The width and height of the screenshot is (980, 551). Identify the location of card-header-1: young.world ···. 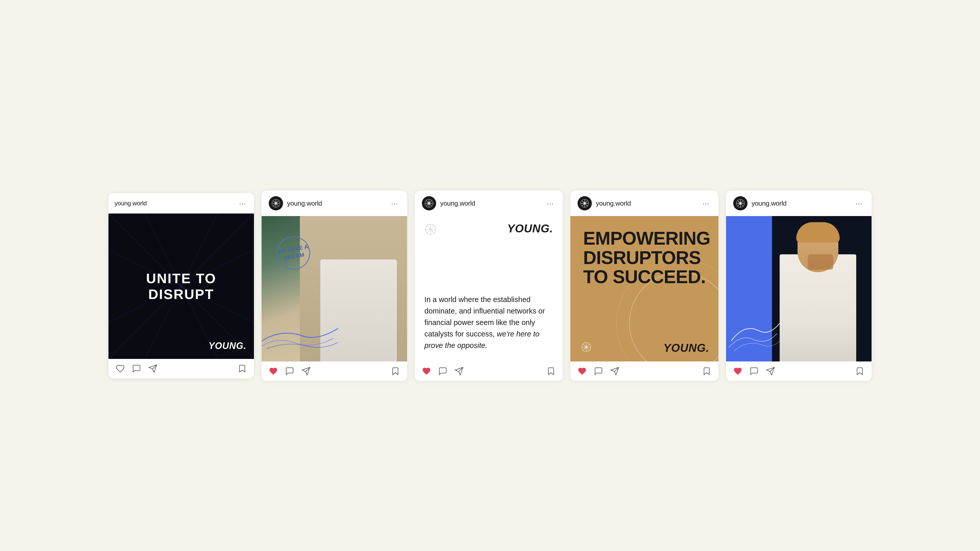
(181, 203).